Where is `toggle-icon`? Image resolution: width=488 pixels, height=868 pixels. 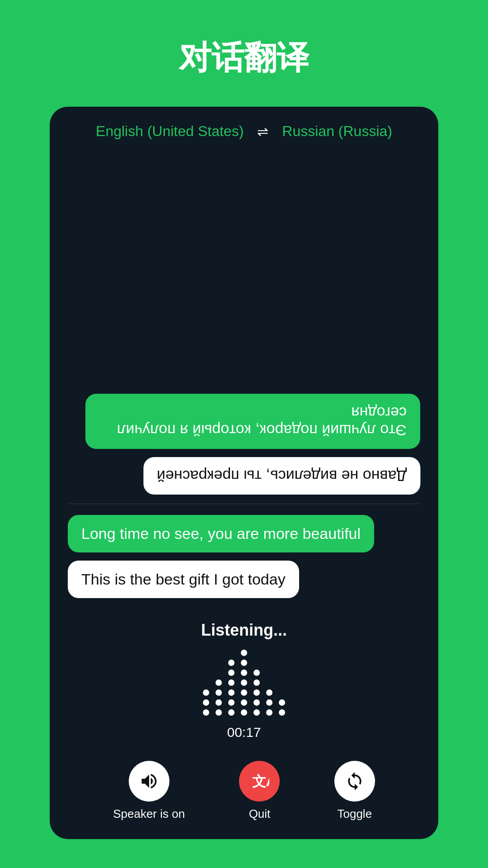
toggle-icon is located at coordinates (355, 781).